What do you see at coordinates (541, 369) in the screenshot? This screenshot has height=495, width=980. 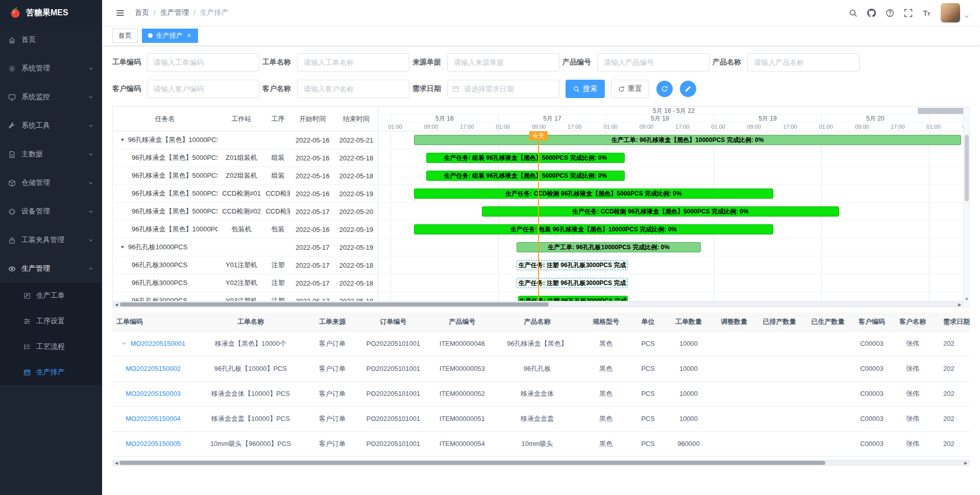 I see `table-row: MO202205150002 96孔孔板【10000】PCS客户订单 PO202…` at bounding box center [541, 369].